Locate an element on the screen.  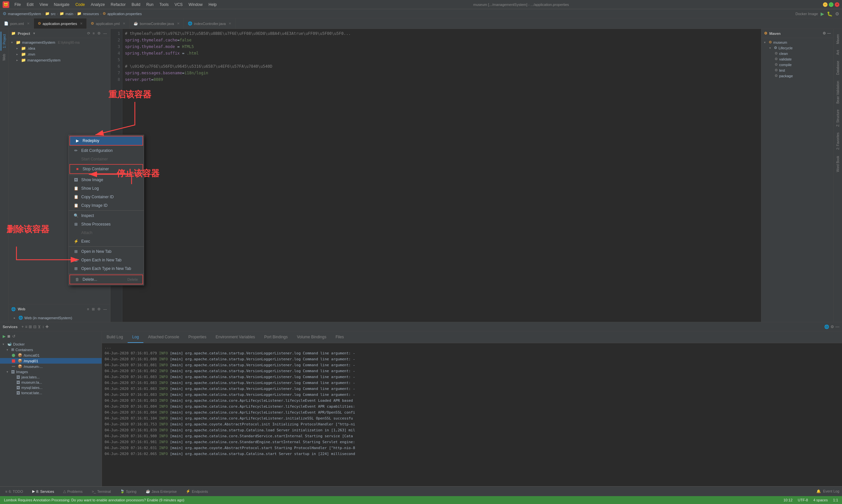
ctx-delete: 🗑 Delete... Delete is located at coordinates (106, 279).